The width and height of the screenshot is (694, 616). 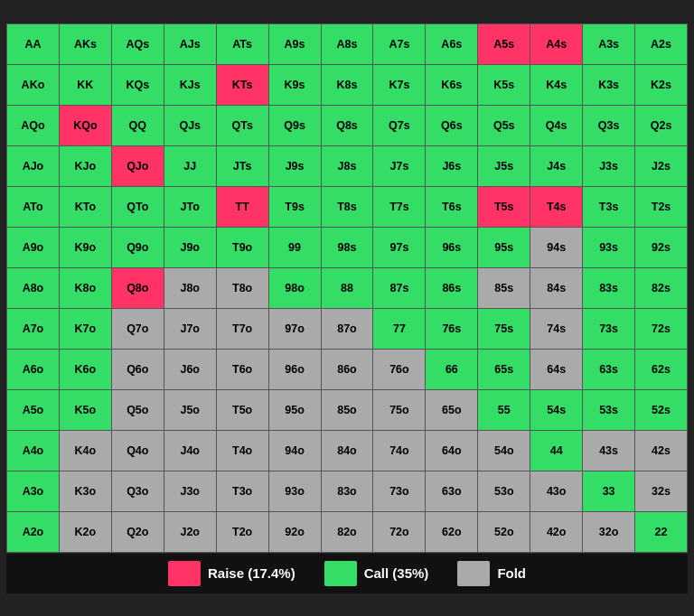 I want to click on cell-76s: 76s, so click(x=452, y=329).